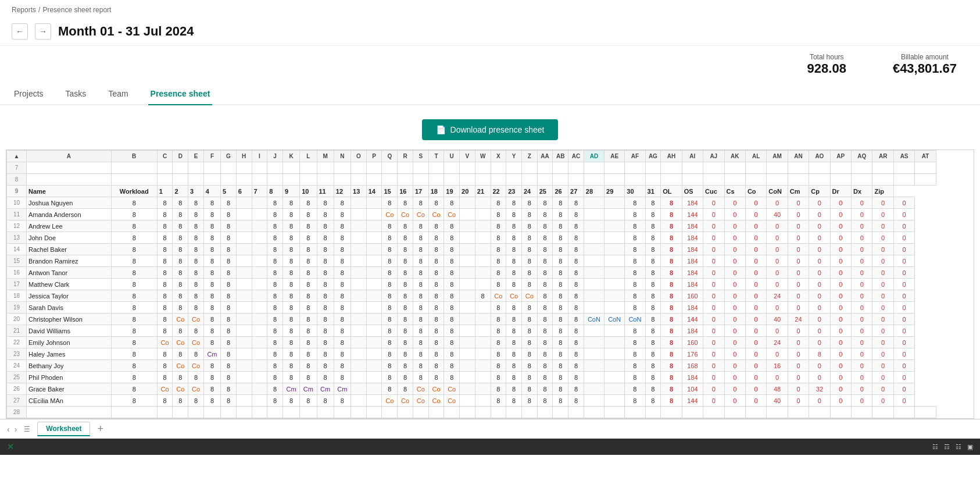 This screenshot has width=980, height=495. What do you see at coordinates (308, 191) in the screenshot?
I see `header-cell: 10` at bounding box center [308, 191].